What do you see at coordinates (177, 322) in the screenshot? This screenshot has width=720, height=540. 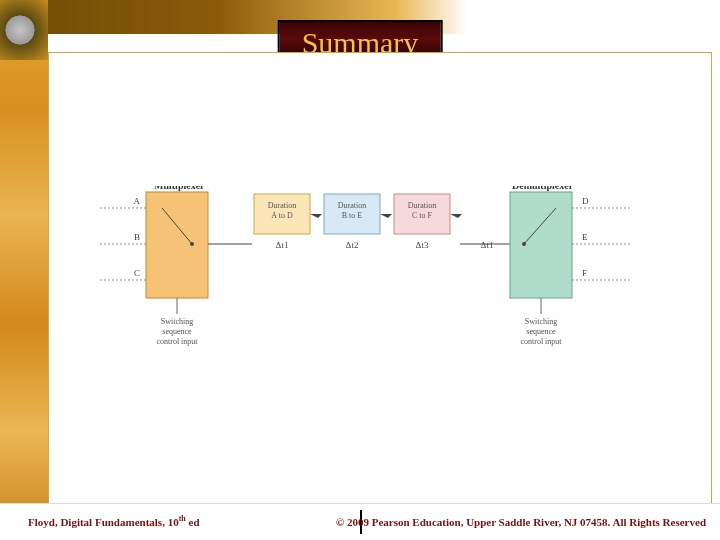 I see `mux-switch-caption-1: Switching` at bounding box center [177, 322].